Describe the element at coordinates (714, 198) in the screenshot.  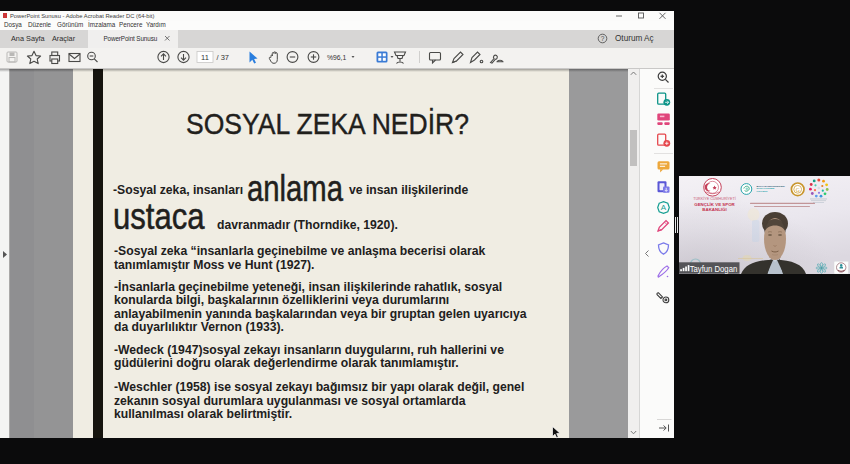
I see `svg-text: TÜRKİYE CUMHURİYETİ` at that location.